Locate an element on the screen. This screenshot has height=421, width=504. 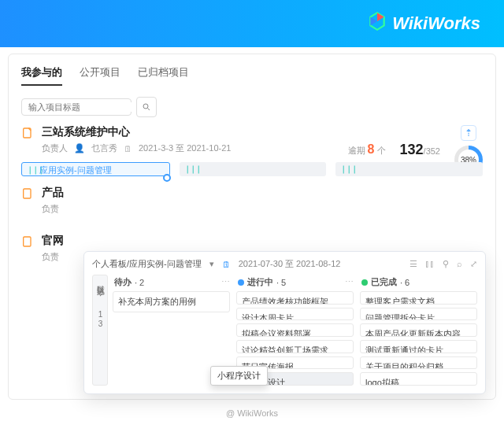
board-header: 个人看板/应用实例-问题管理 ▾ 🗓 2021-07-30 至 2021-08-… is located at coordinates (285, 264).